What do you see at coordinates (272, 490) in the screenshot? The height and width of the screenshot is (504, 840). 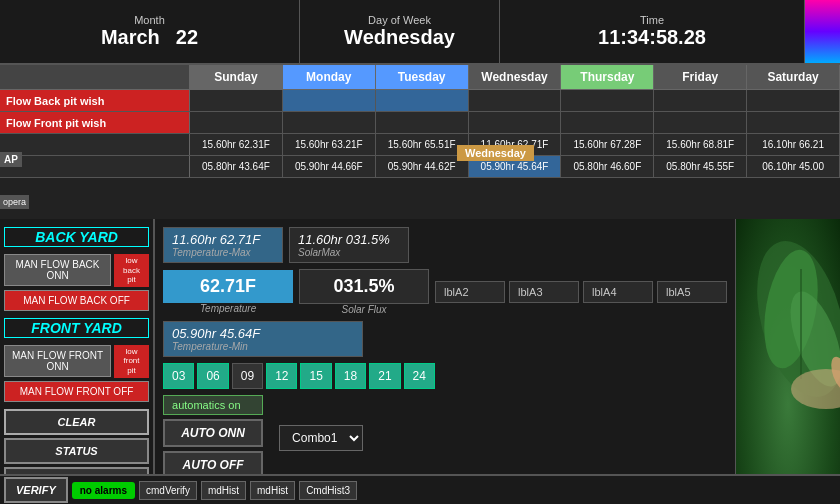 I see `md-hist2-button: mdHist` at bounding box center [272, 490].